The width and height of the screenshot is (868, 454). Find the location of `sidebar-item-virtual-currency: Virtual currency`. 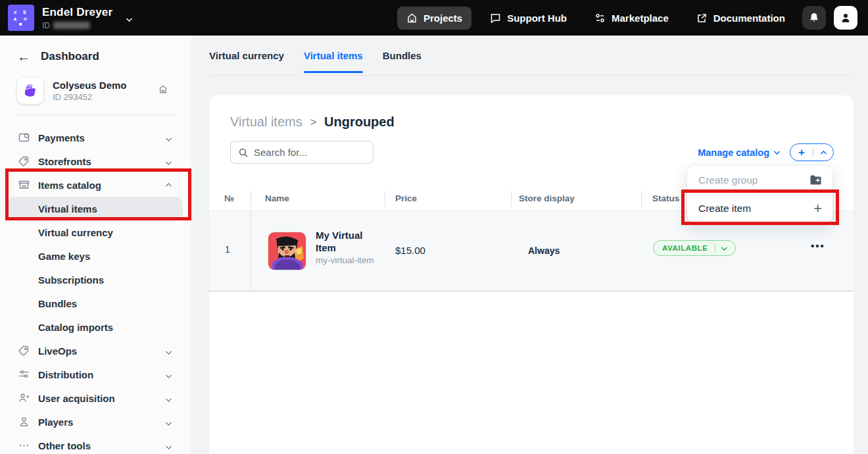

sidebar-item-virtual-currency: Virtual currency is located at coordinates (95, 232).